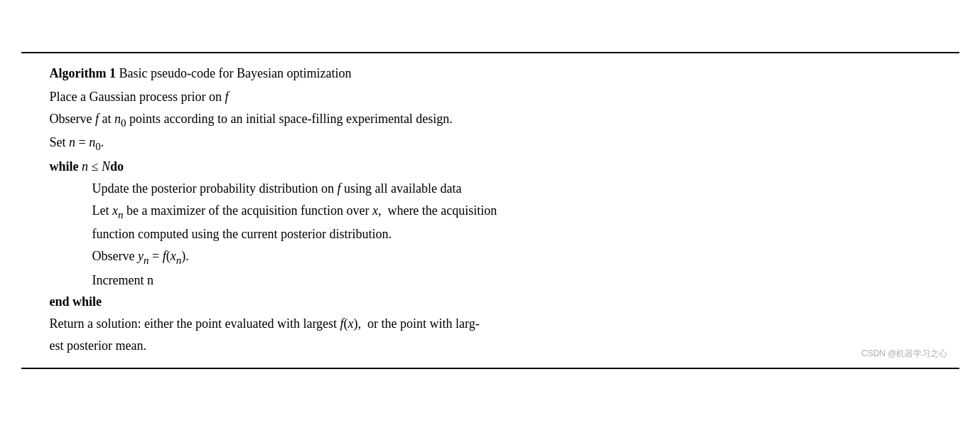 This screenshot has height=421, width=980. What do you see at coordinates (490, 257) in the screenshot?
I see `line-8-observe: Observe yn = f(xn).` at bounding box center [490, 257].